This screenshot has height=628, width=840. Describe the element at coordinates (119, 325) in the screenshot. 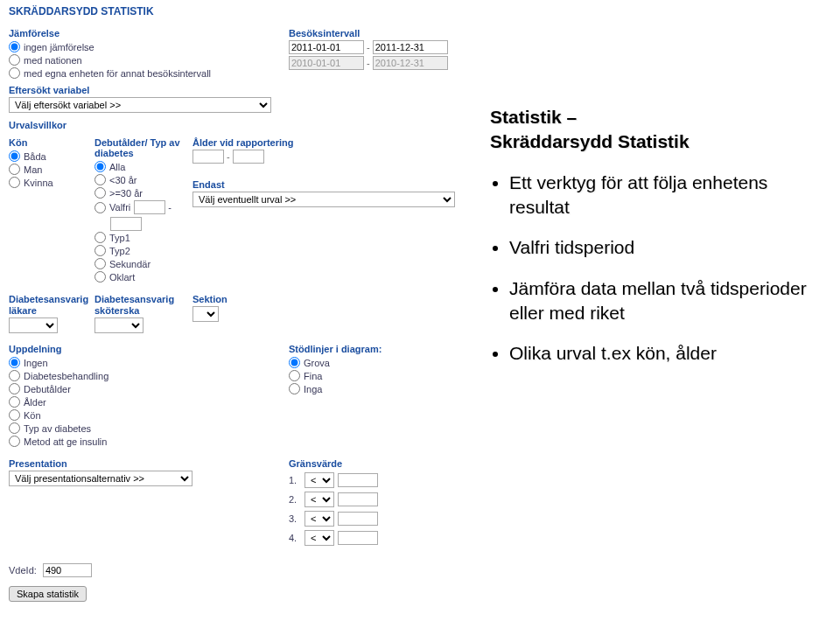

I see `diab-skot-select` at that location.